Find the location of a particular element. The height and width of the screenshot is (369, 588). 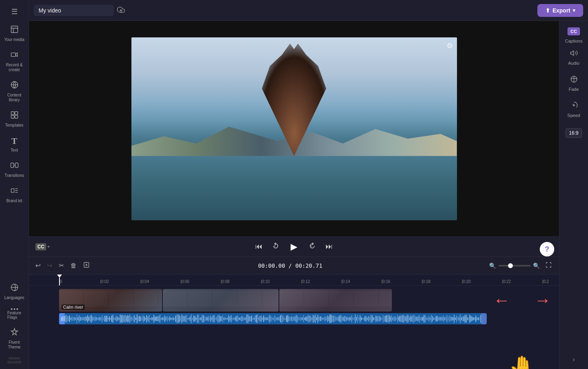

video-clip-1: Calm river is located at coordinates (111, 300).